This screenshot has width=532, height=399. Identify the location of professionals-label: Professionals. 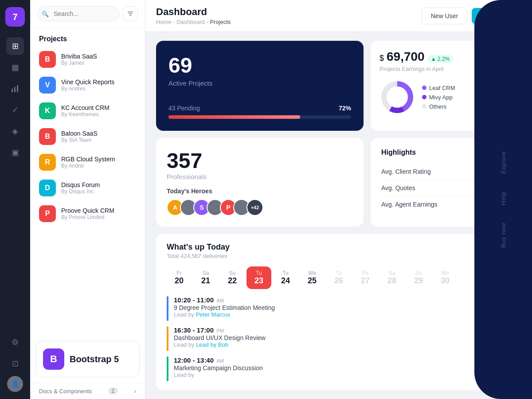
(260, 176).